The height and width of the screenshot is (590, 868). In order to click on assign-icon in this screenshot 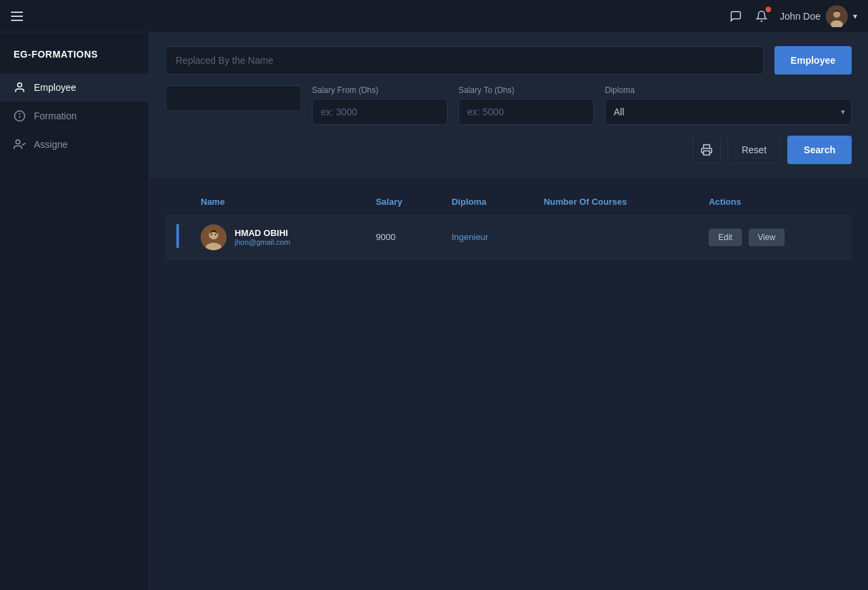, I will do `click(20, 144)`.